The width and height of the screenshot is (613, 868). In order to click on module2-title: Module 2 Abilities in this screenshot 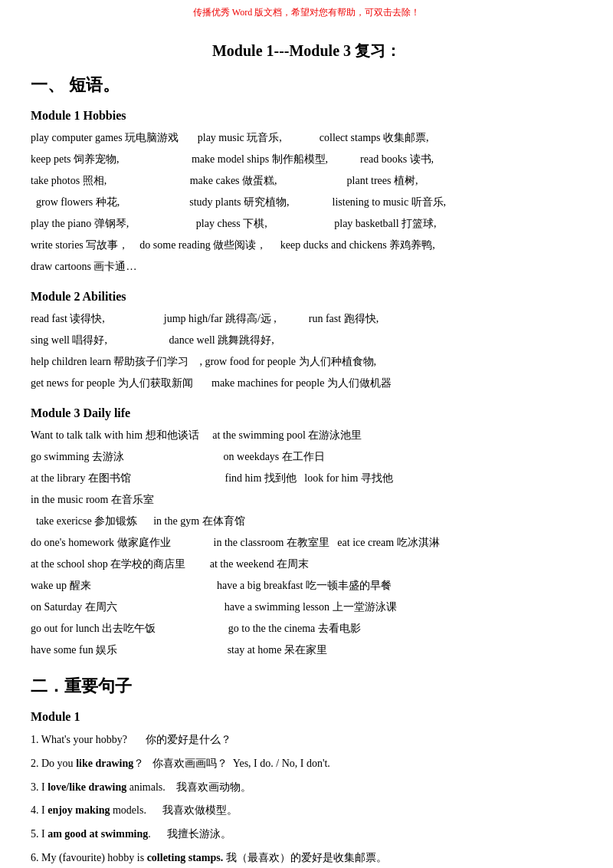, I will do `click(306, 297)`.